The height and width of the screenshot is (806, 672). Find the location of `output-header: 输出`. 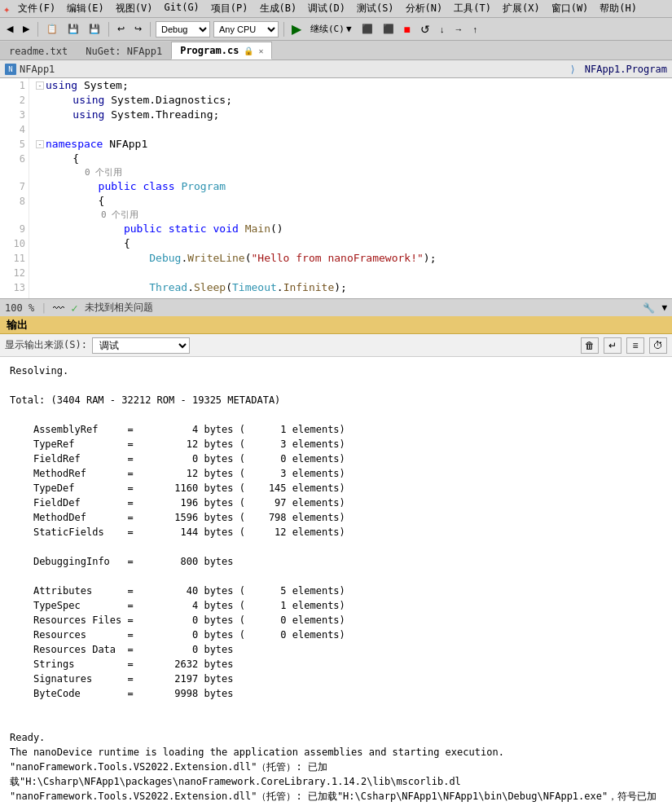

output-header: 输出 is located at coordinates (336, 325).